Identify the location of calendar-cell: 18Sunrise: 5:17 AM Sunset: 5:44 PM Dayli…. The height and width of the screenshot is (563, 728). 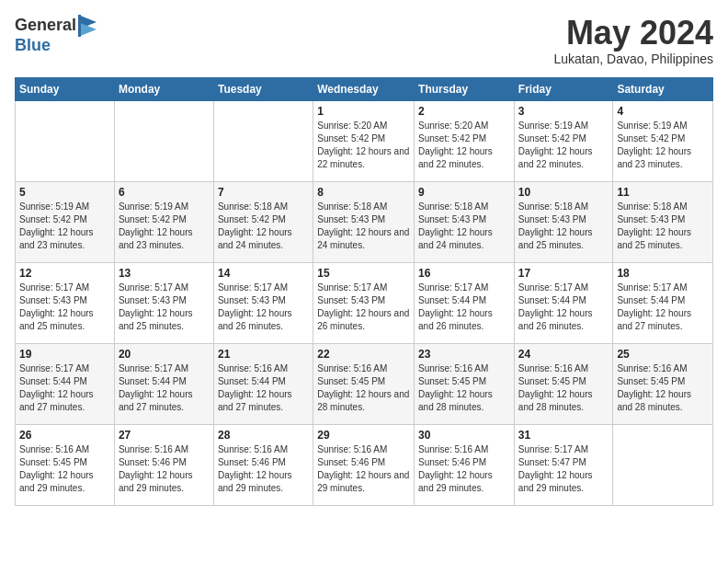
(664, 303).